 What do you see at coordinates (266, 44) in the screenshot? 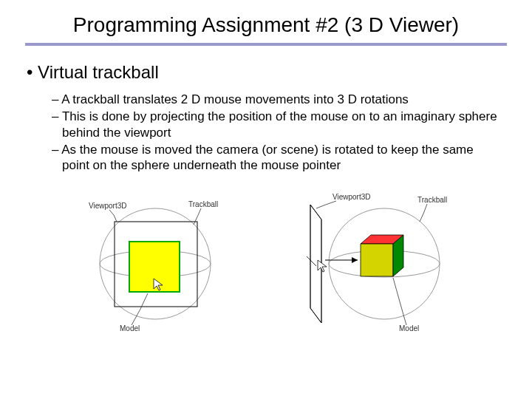
I see `title-underline` at bounding box center [266, 44].